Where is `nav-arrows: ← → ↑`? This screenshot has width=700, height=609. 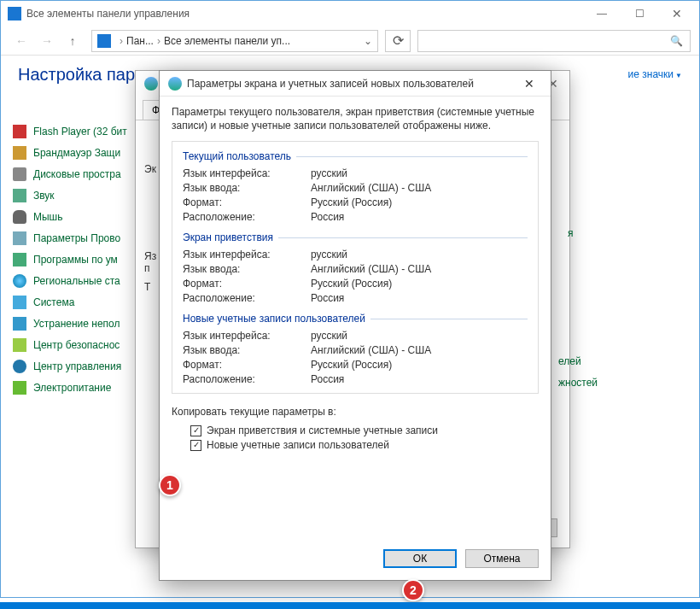
nav-arrows: ← → ↑ is located at coordinates (47, 41).